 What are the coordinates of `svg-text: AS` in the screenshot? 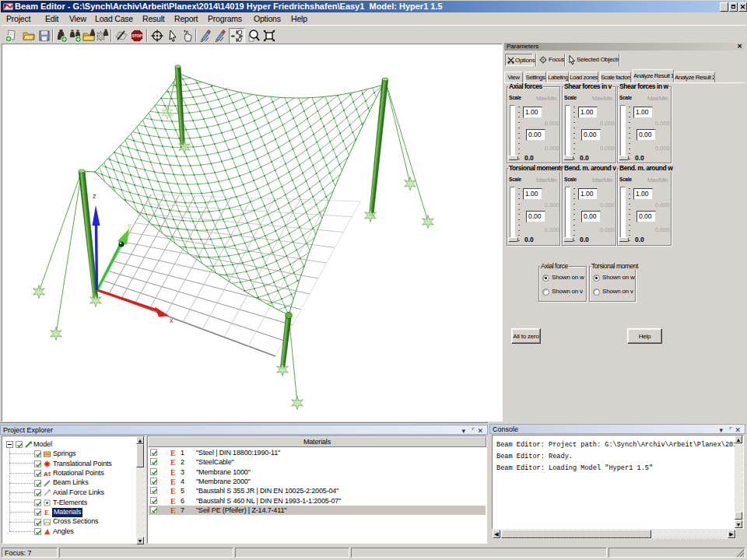 It's located at (47, 474).